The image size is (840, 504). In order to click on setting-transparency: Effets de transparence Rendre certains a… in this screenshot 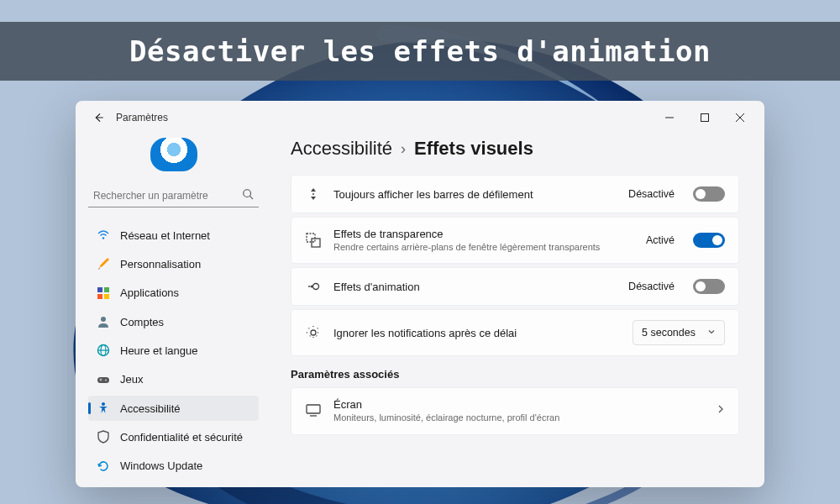, I will do `click(515, 240)`.